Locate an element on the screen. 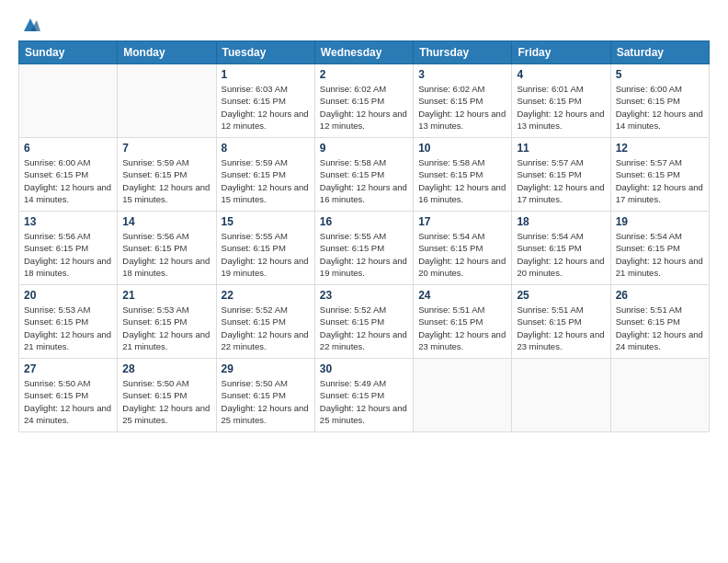  weekday-header-sunday: Sunday is located at coordinates (68, 53).